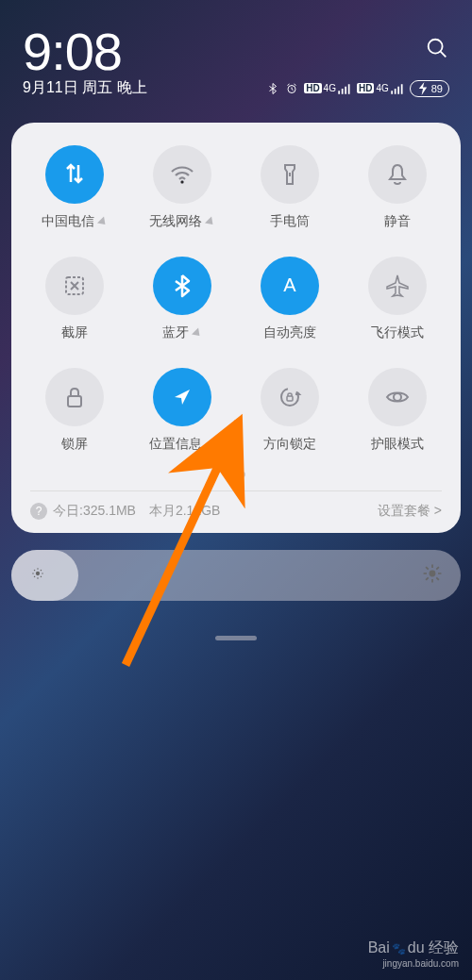  Describe the element at coordinates (432, 575) in the screenshot. I see `brightness-high-icon` at that location.